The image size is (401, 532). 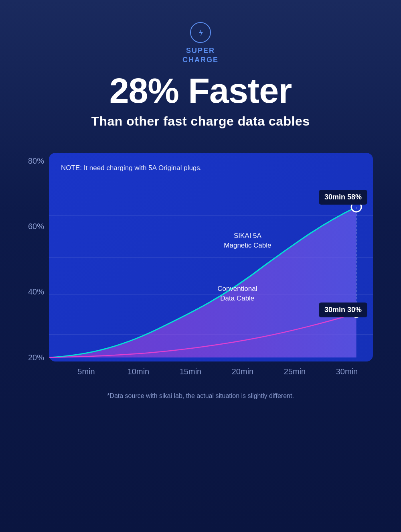 What do you see at coordinates (247, 241) in the screenshot?
I see `cable-label-sikai: SIKAI 5A Magnetic Cable` at bounding box center [247, 241].